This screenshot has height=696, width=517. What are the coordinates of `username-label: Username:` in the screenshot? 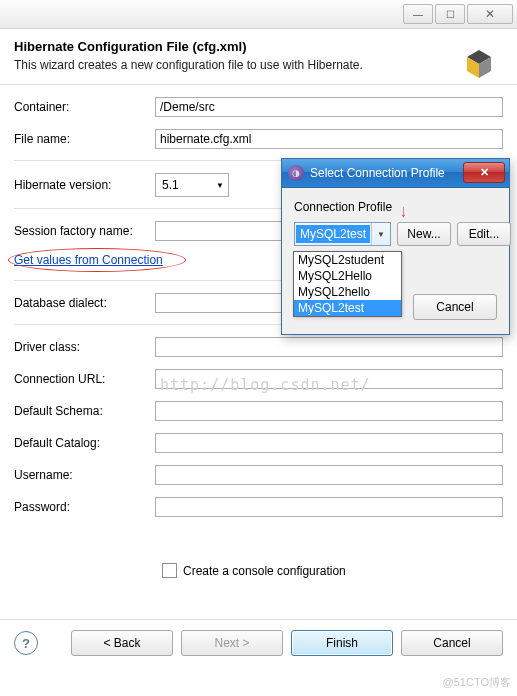 It's located at (82, 475).